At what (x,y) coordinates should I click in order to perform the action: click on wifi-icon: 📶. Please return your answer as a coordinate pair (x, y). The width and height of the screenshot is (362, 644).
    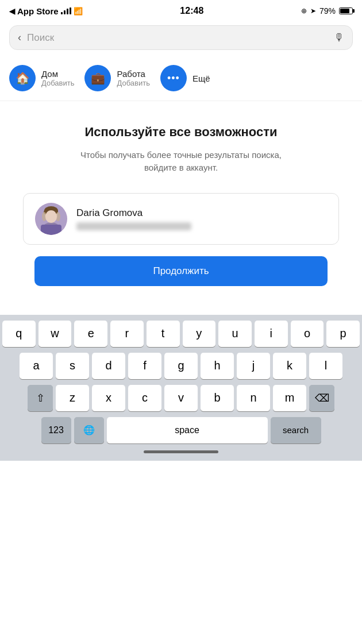
    Looking at the image, I should click on (78, 11).